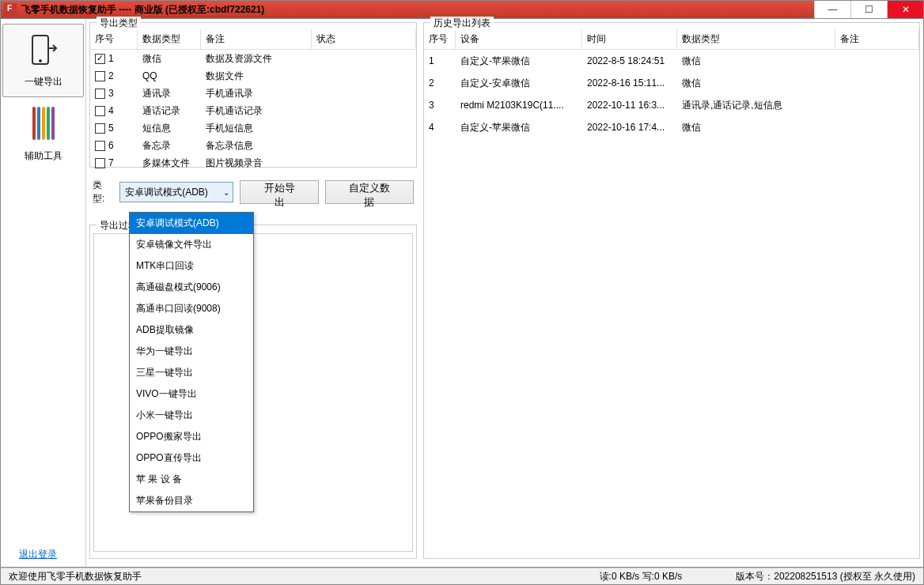 The height and width of the screenshot is (585, 924). I want to click on start-export-button: 开始导出, so click(279, 192).